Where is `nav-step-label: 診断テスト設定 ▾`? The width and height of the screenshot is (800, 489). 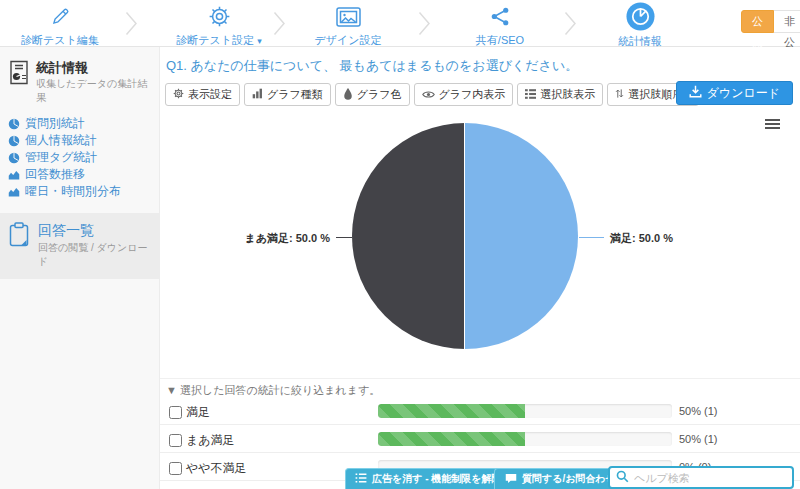 nav-step-label: 診断テスト設定 ▾ is located at coordinates (218, 40).